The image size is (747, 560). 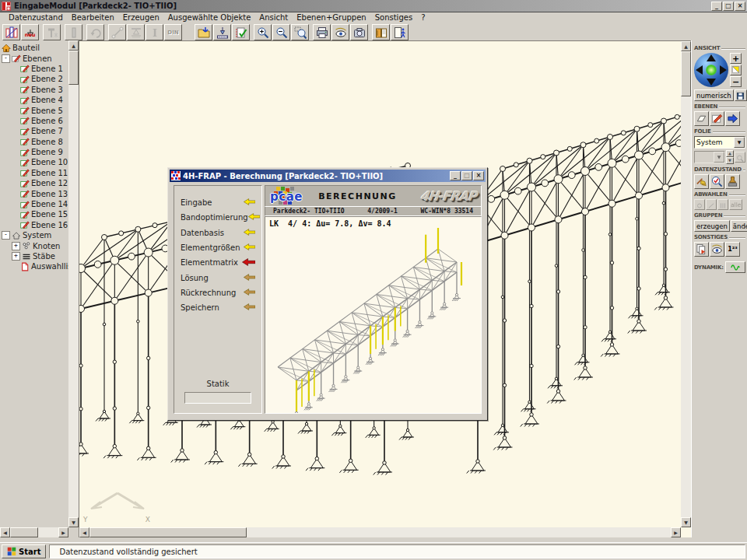 I want to click on tree-item-ebene-8: Ebene 8, so click(x=34, y=142).